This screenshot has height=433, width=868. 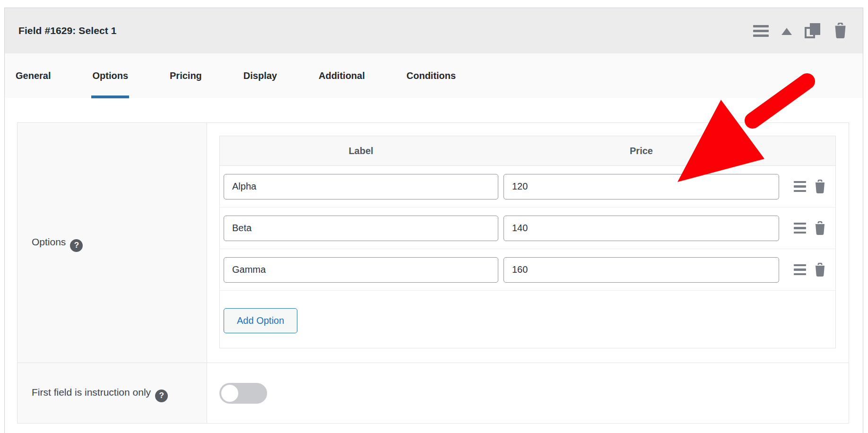 What do you see at coordinates (162, 396) in the screenshot?
I see `instruction-help-icon: ?` at bounding box center [162, 396].